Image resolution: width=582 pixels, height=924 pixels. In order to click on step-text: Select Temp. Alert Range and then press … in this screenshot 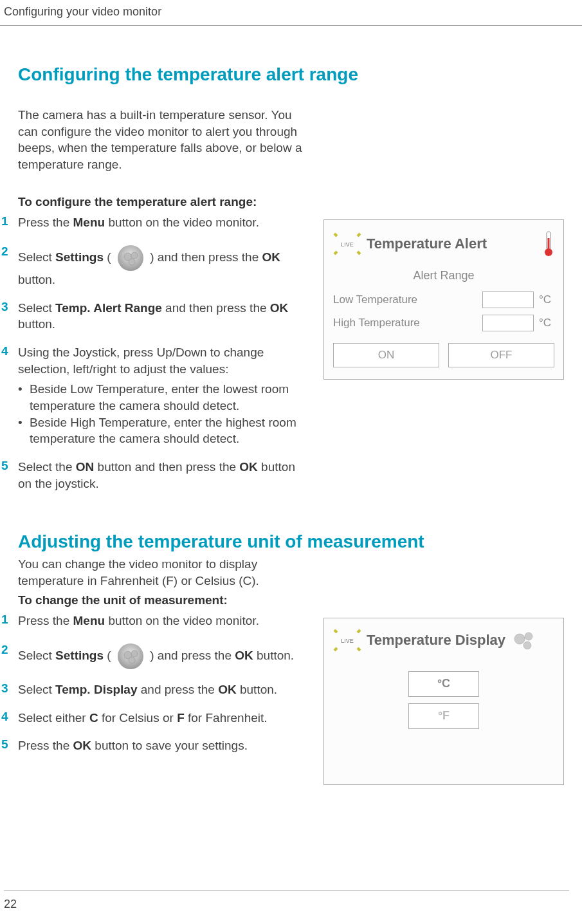, I will do `click(165, 317)`.